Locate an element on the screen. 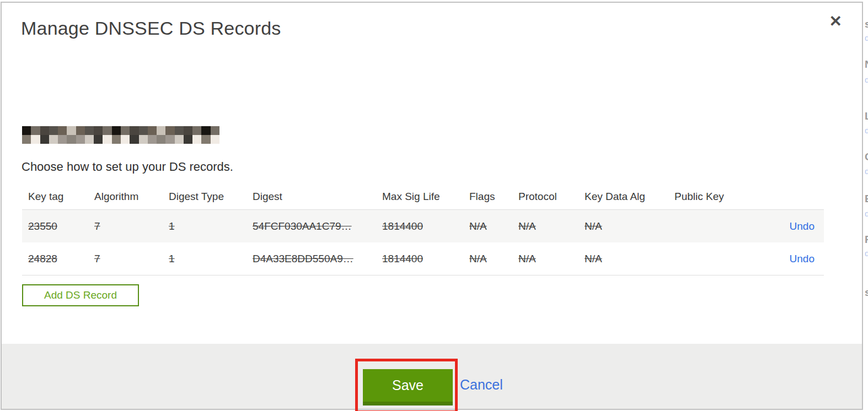 This screenshot has width=868, height=411. col-header-algorithm: Algorithm is located at coordinates (131, 196).